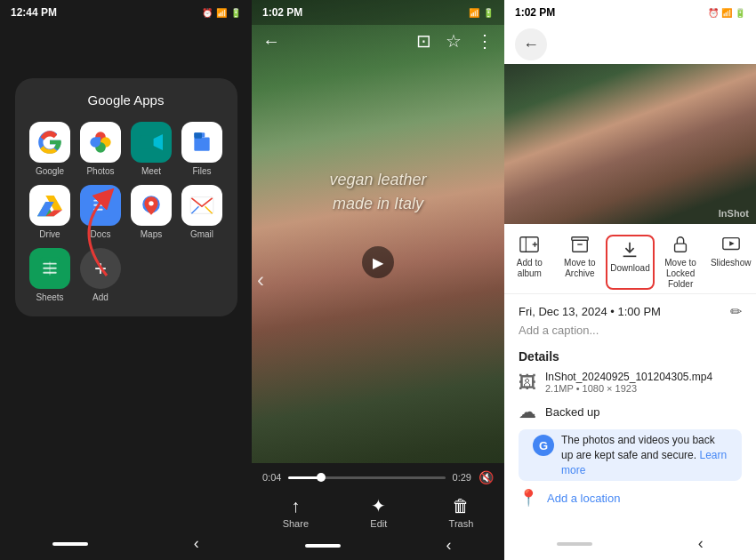 This screenshot has height=560, width=756. I want to click on more-options-icon: ⋮, so click(485, 41).